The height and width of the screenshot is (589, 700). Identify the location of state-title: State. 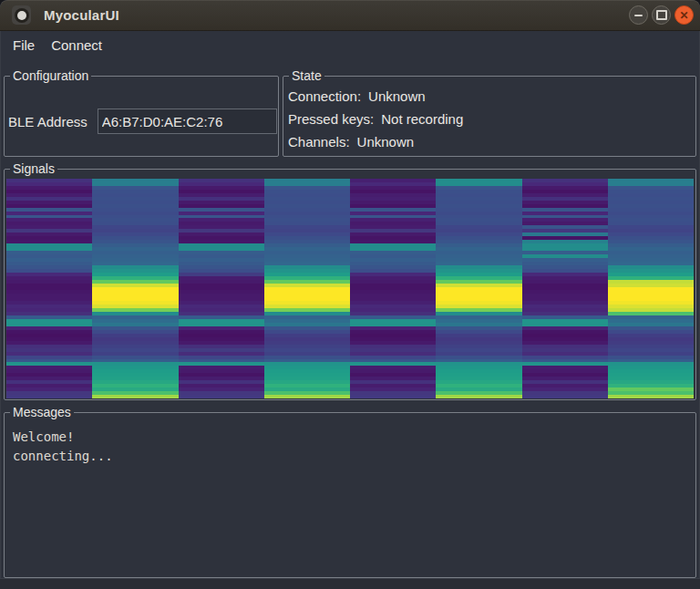
(306, 77).